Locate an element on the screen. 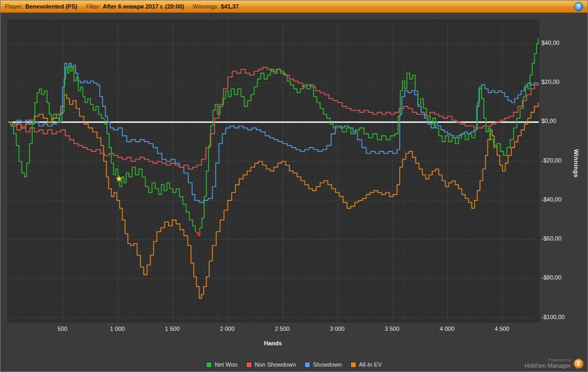 This screenshot has width=588, height=372. legend-label: Non Showdown is located at coordinates (275, 365).